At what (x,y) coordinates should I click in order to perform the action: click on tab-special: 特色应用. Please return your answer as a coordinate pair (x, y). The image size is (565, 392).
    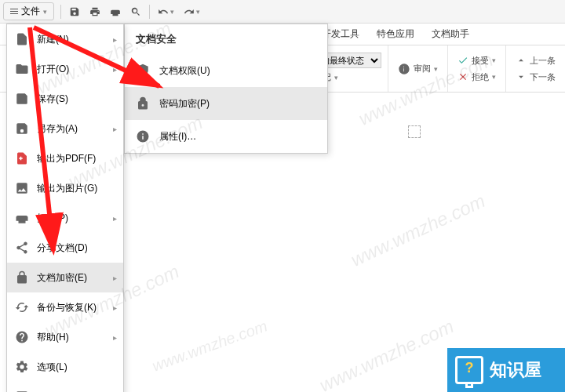
    Looking at the image, I should click on (396, 34).